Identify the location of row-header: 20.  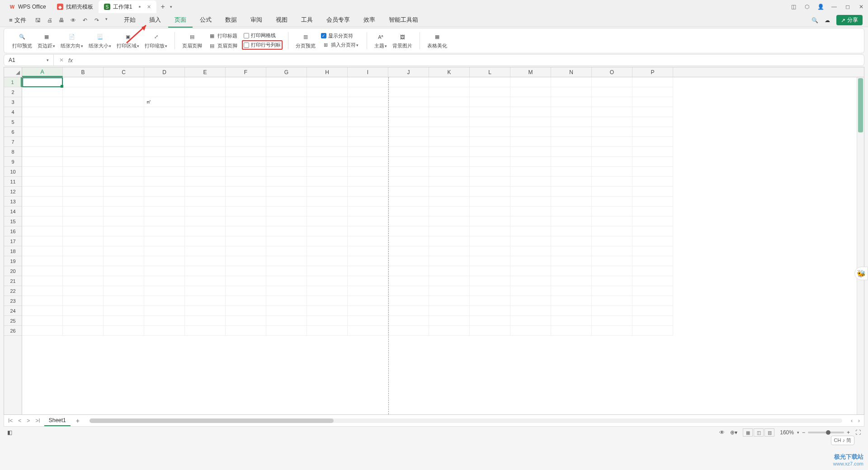
(13, 271).